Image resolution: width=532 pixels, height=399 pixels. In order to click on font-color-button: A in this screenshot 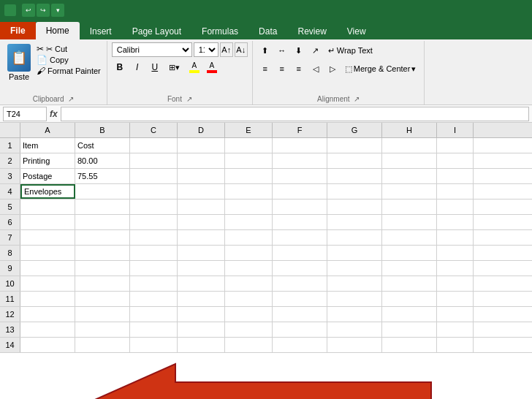, I will do `click(212, 67)`.